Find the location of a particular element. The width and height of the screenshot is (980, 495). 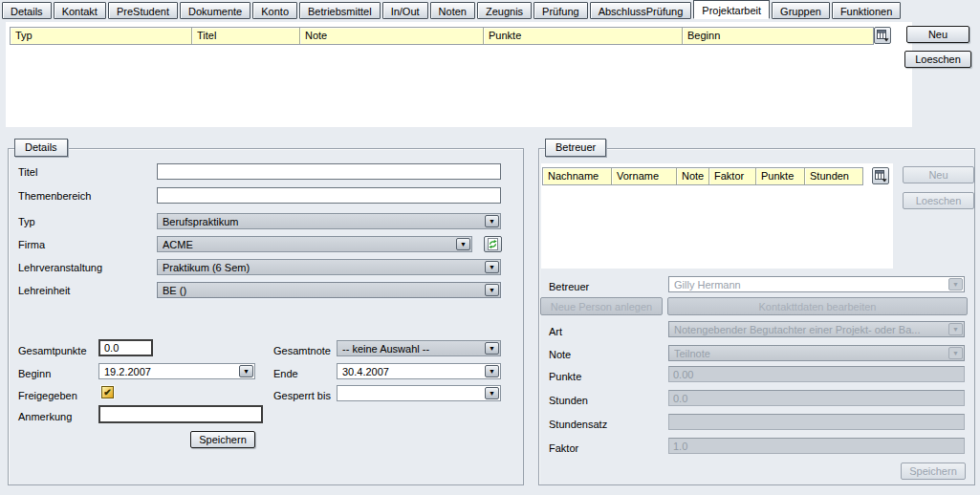

betreuer-person-select: Gilly Hermann ▼ is located at coordinates (817, 285).